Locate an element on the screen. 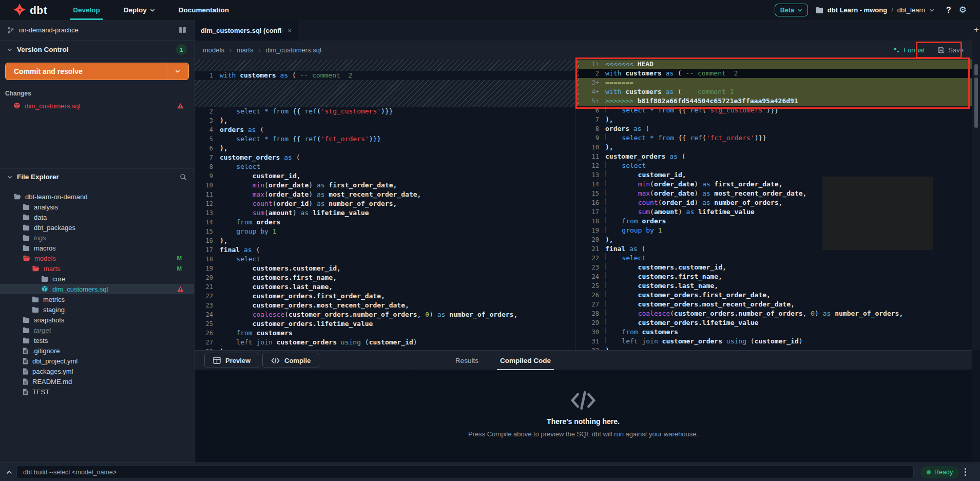 The height and width of the screenshot is (481, 980). line-number: 18 is located at coordinates (589, 221).